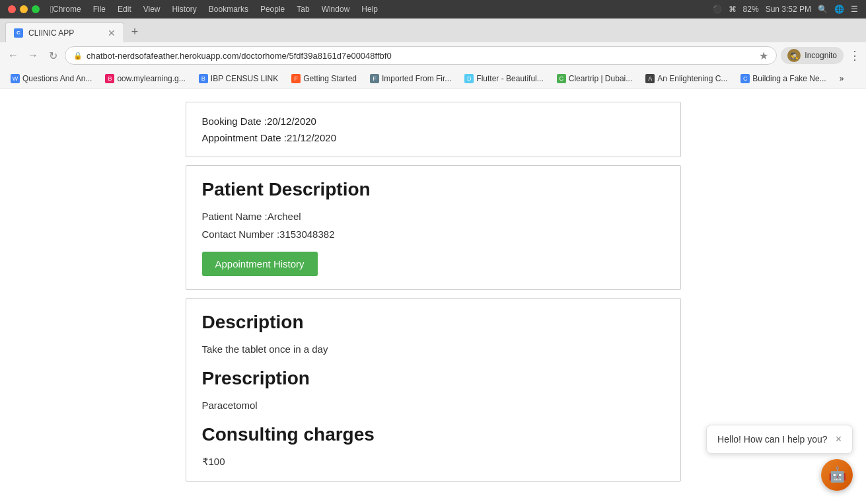 The height and width of the screenshot is (504, 866). Describe the element at coordinates (203, 79) in the screenshot. I see `bookmark-ibp-icon: B` at that location.